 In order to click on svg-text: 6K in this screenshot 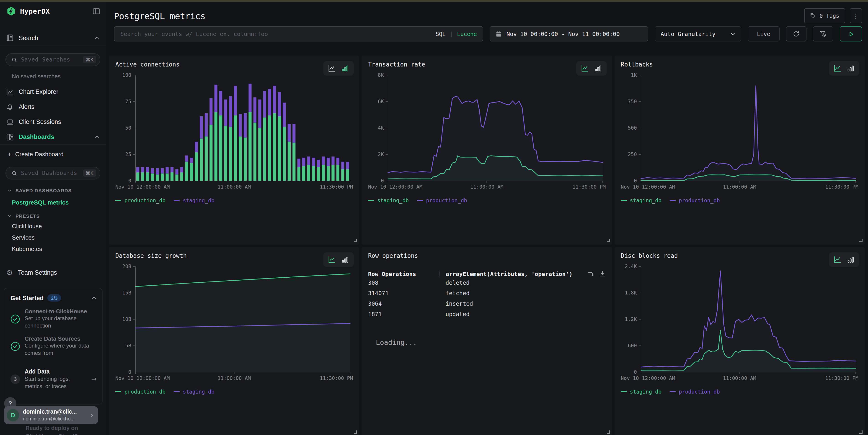, I will do `click(381, 102)`.